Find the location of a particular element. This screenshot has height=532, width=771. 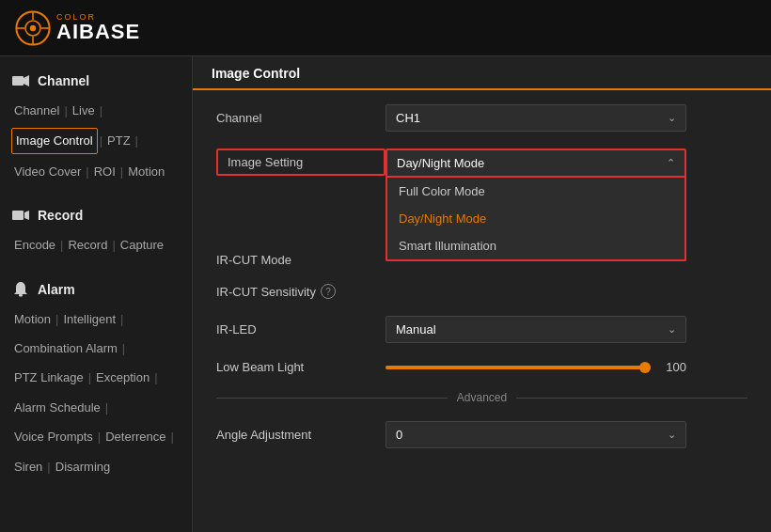

channel-row: Channel CH1 ⌄ is located at coordinates (481, 118).